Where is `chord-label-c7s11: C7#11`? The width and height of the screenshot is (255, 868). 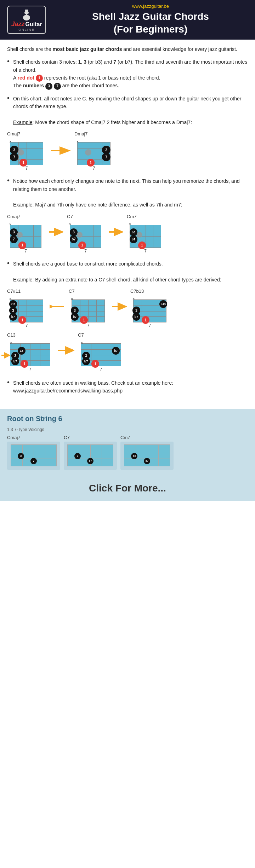 chord-label-c7s11: C7#11 is located at coordinates (14, 291).